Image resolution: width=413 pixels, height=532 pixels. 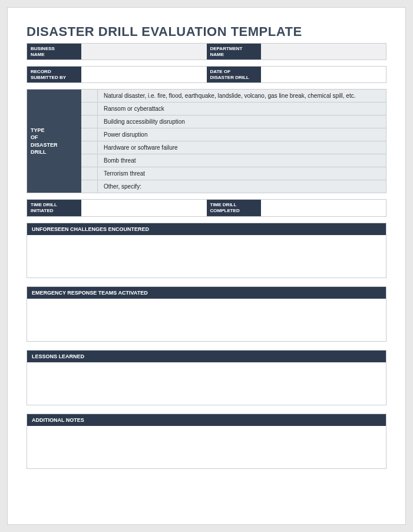 I want to click on time-drill-initiated-field, so click(x=144, y=207).